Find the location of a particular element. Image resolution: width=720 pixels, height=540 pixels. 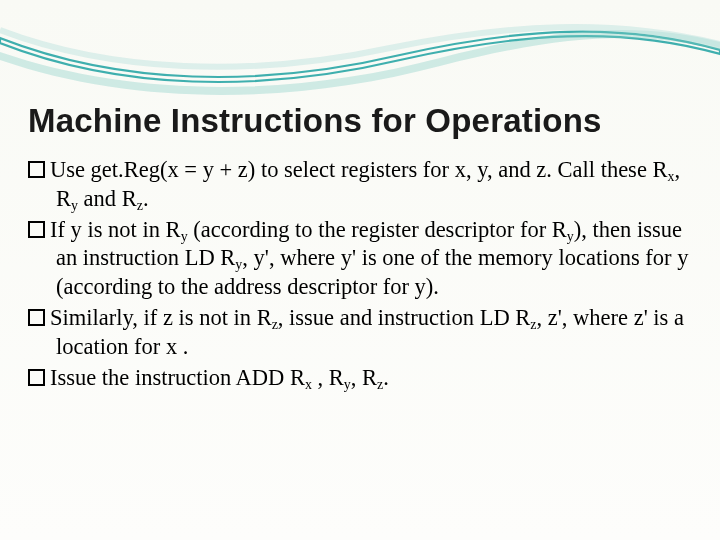

bullet-item: Similarly, if z is not in Rz, issue and … is located at coordinates (360, 333).